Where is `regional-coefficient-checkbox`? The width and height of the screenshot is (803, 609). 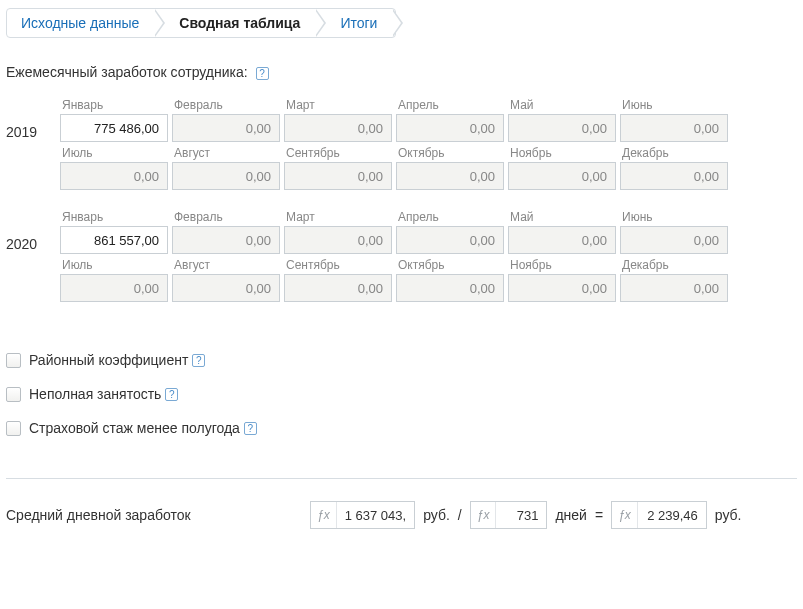 regional-coefficient-checkbox is located at coordinates (14, 360).